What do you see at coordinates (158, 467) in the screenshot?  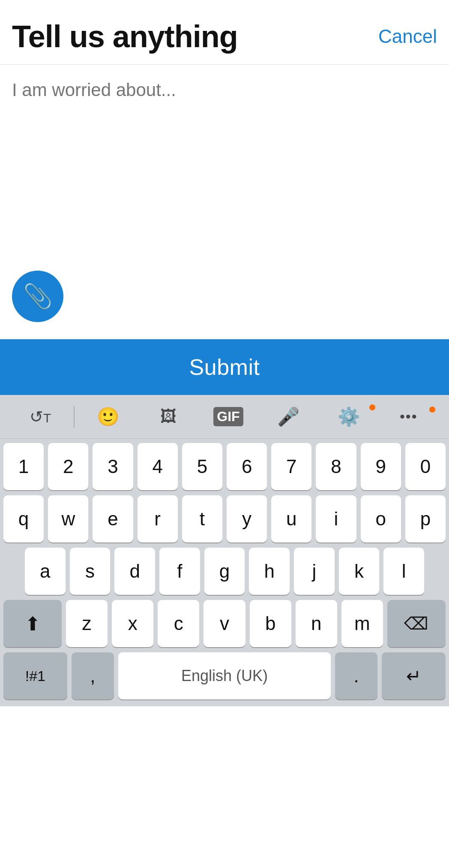 I see `key-4: 4` at bounding box center [158, 467].